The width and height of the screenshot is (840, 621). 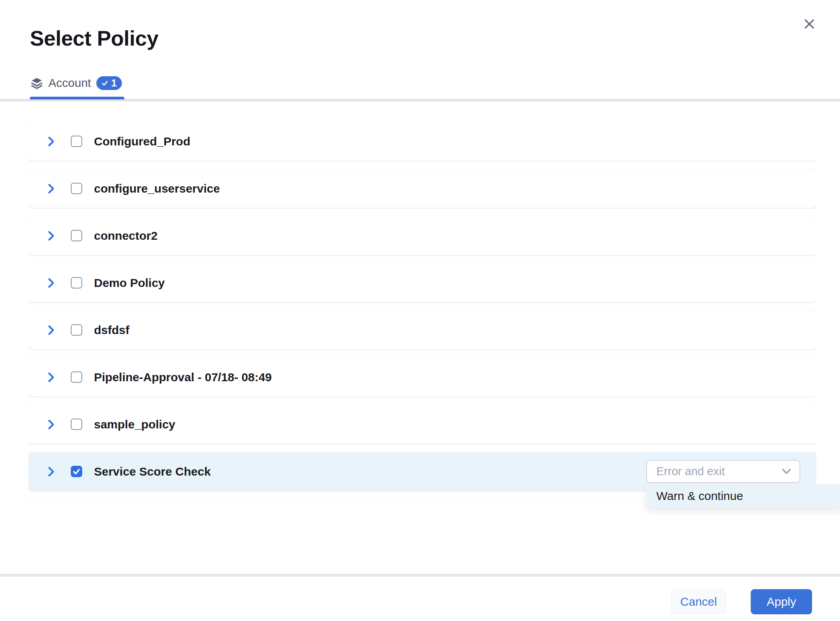 I want to click on policy-row: dsfdsf, so click(x=422, y=330).